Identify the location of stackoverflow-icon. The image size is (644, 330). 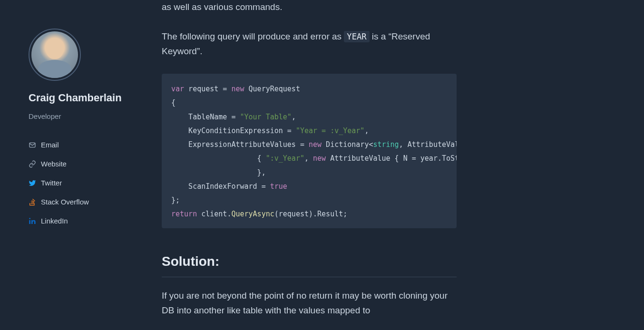
(32, 202).